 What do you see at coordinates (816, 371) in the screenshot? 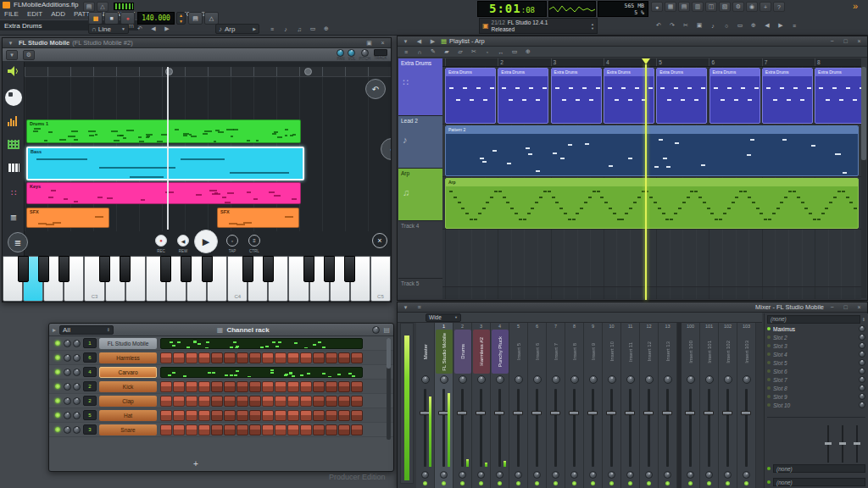
I see `fx-slot-6: Slot 6` at bounding box center [816, 371].